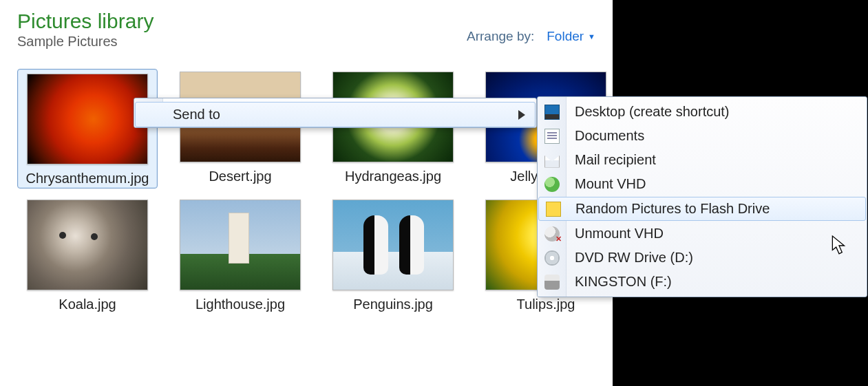 The width and height of the screenshot is (868, 386). What do you see at coordinates (552, 136) in the screenshot?
I see `doc-icon` at bounding box center [552, 136].